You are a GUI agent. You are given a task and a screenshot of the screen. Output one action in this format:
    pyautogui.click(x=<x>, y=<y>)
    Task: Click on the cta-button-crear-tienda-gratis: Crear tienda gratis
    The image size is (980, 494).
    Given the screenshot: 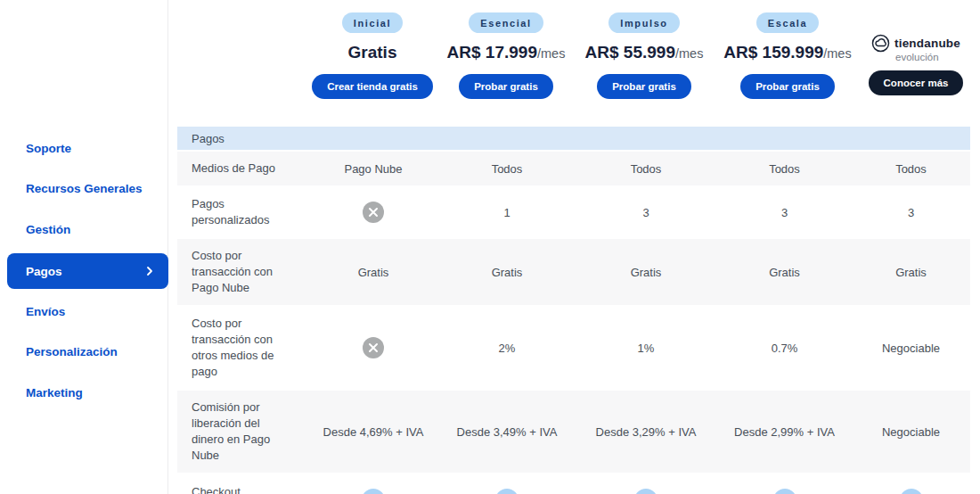 What is the action you would take?
    pyautogui.click(x=372, y=86)
    